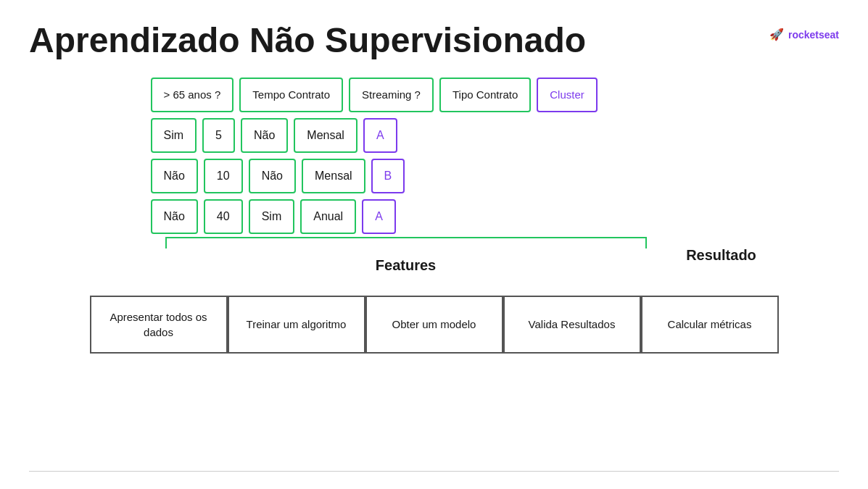 The width and height of the screenshot is (868, 489). Describe the element at coordinates (567, 95) in the screenshot. I see `header-cell-4: Cluster` at that location.